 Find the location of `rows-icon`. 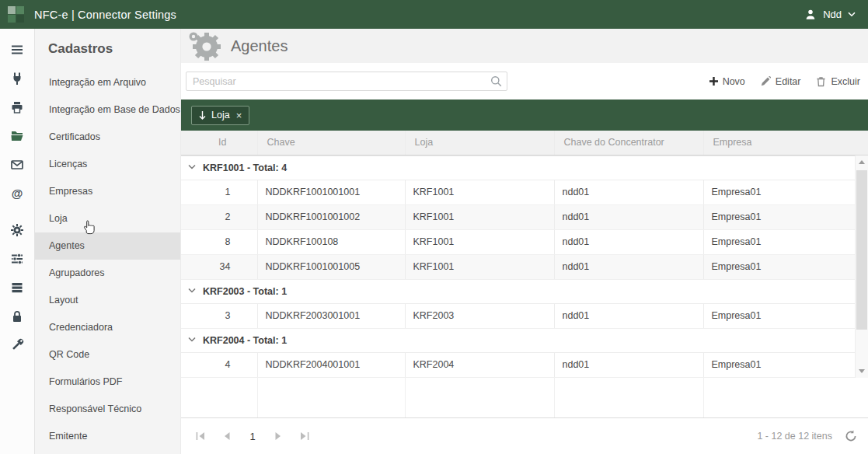

rows-icon is located at coordinates (17, 288).